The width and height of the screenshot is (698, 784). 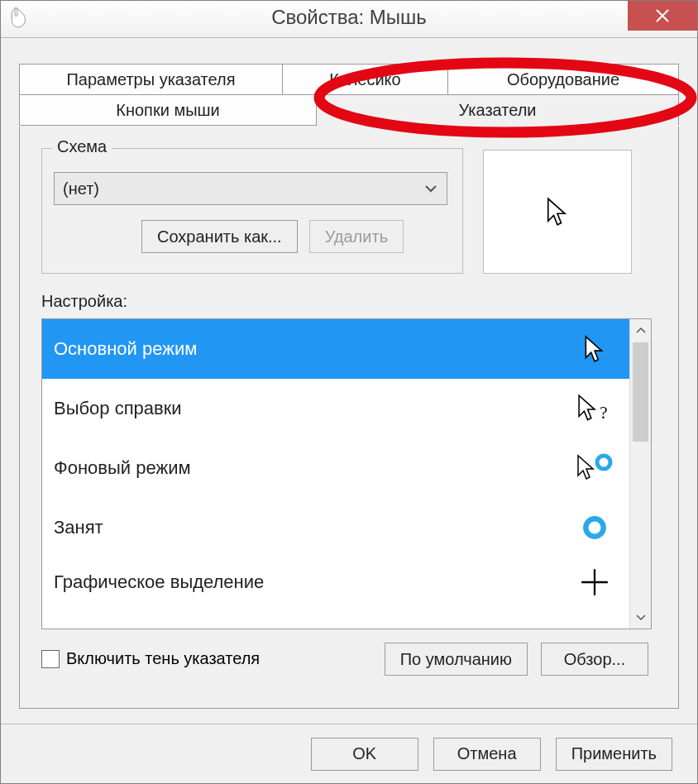 I want to click on shadow-checkbox: Включить тень указателя, so click(x=151, y=658).